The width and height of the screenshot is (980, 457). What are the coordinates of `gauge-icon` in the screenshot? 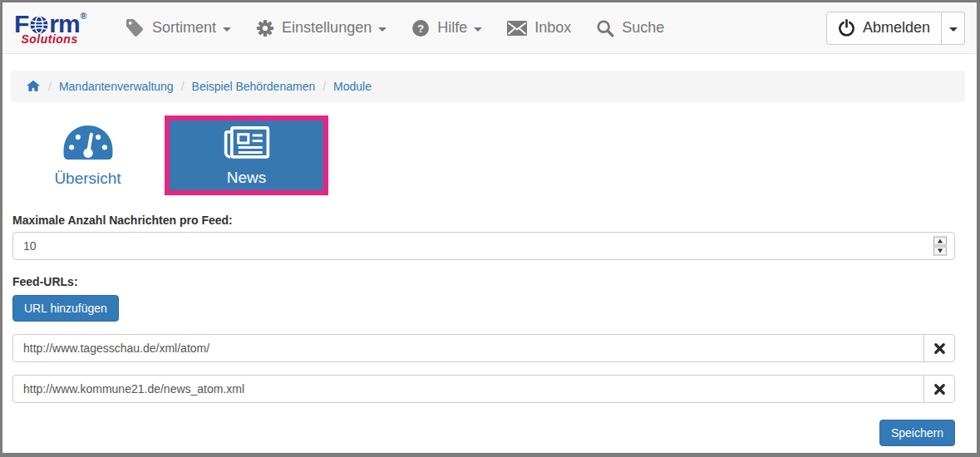 It's located at (88, 143).